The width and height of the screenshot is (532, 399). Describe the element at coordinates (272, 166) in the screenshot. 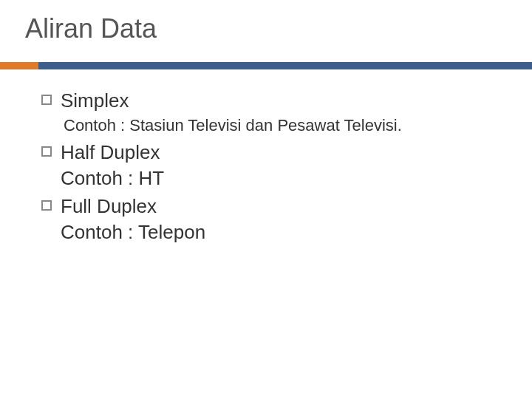

I see `list-item: Half Duplex Contoh : HT` at that location.